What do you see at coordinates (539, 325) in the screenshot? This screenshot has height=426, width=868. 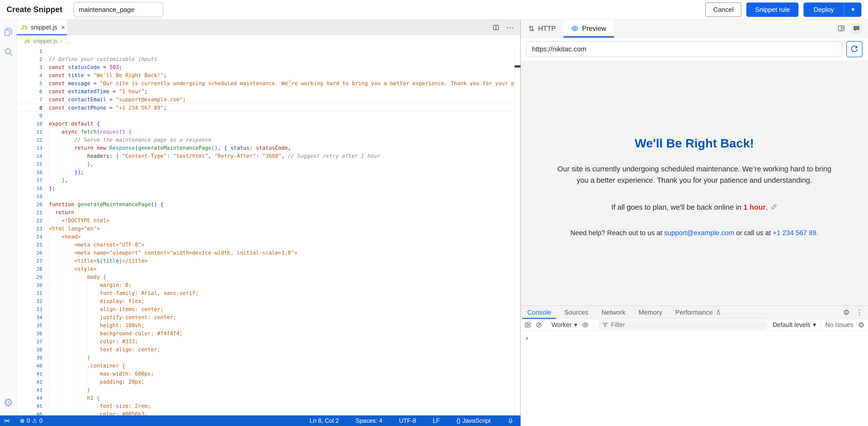 I see `clear-console-icon: ⊘` at bounding box center [539, 325].